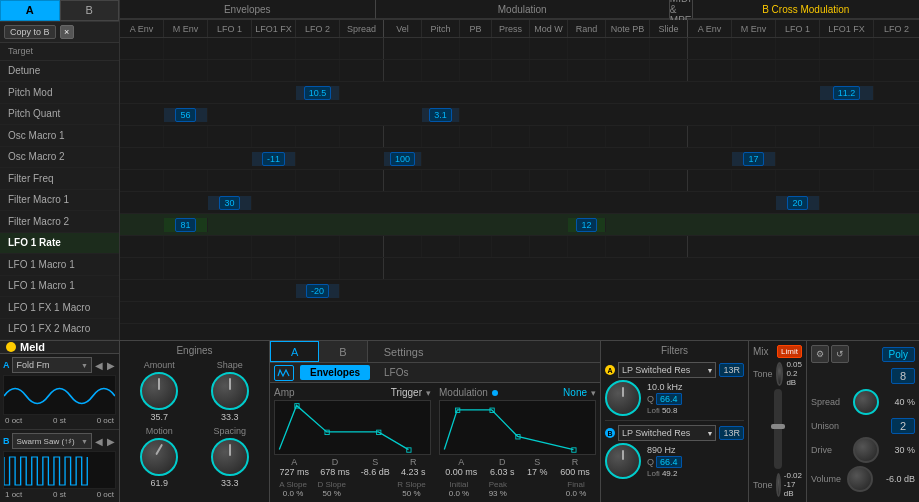 This screenshot has width=919, height=502. Describe the element at coordinates (60, 72) in the screenshot. I see `target-detune: Detune` at that location.